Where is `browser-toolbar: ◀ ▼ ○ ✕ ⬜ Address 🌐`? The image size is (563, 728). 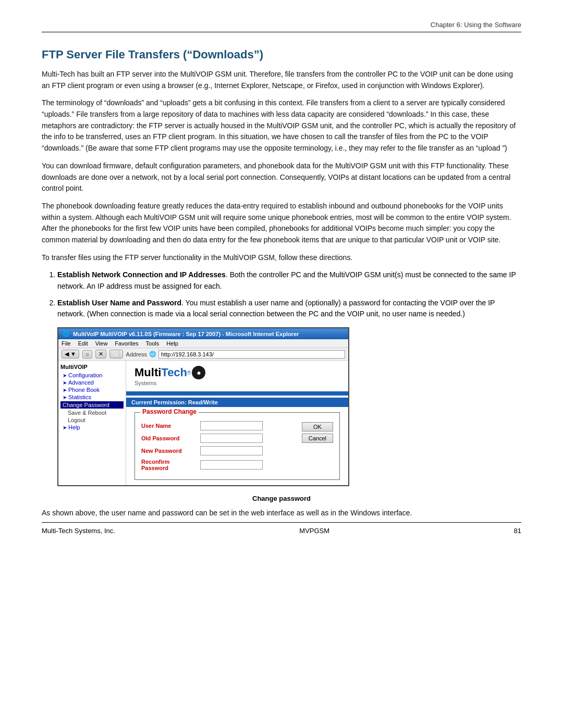 browser-toolbar: ◀ ▼ ○ ✕ ⬜ Address 🌐 is located at coordinates (203, 354).